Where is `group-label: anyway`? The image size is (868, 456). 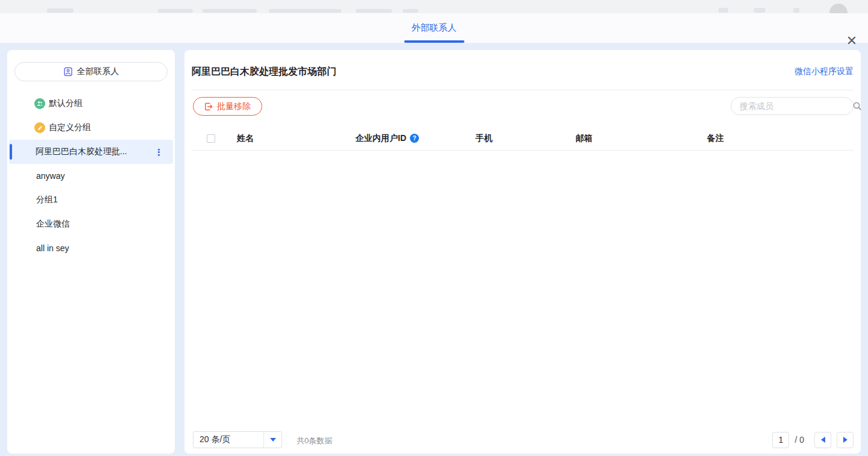 group-label: anyway is located at coordinates (51, 176).